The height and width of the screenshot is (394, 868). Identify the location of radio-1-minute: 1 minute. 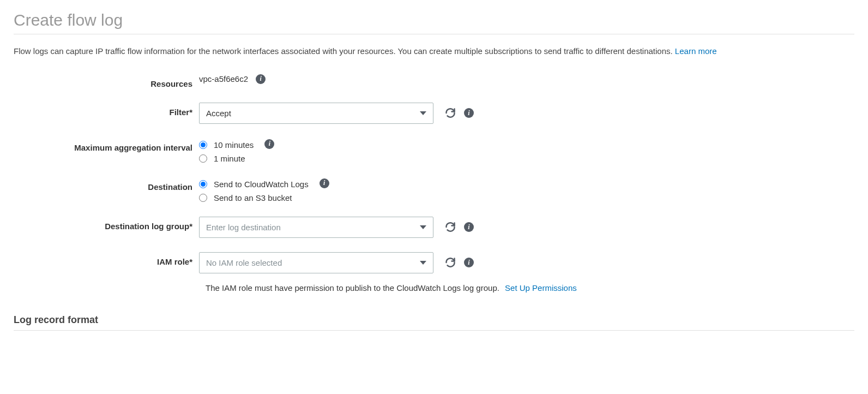
(226, 158).